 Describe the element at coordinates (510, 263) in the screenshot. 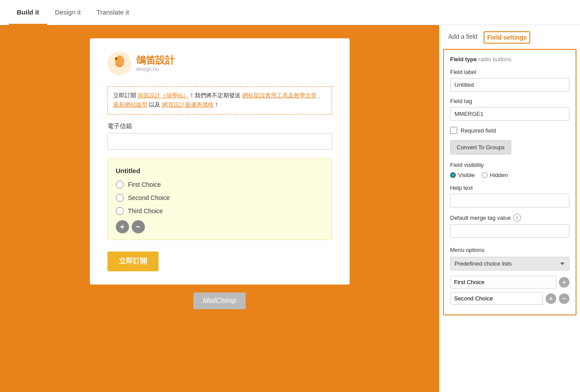

I see `predefined-choice-dropdown: Predefined choice lists` at that location.